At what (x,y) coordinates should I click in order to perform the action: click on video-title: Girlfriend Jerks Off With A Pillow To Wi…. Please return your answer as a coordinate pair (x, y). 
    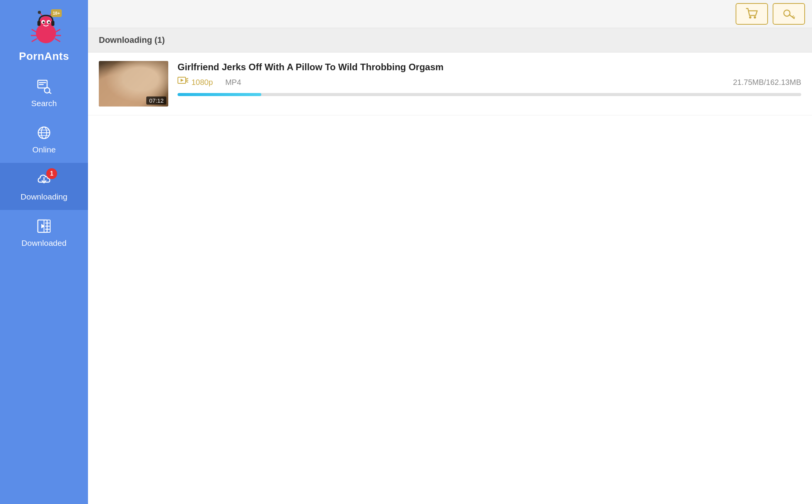
    Looking at the image, I should click on (489, 67).